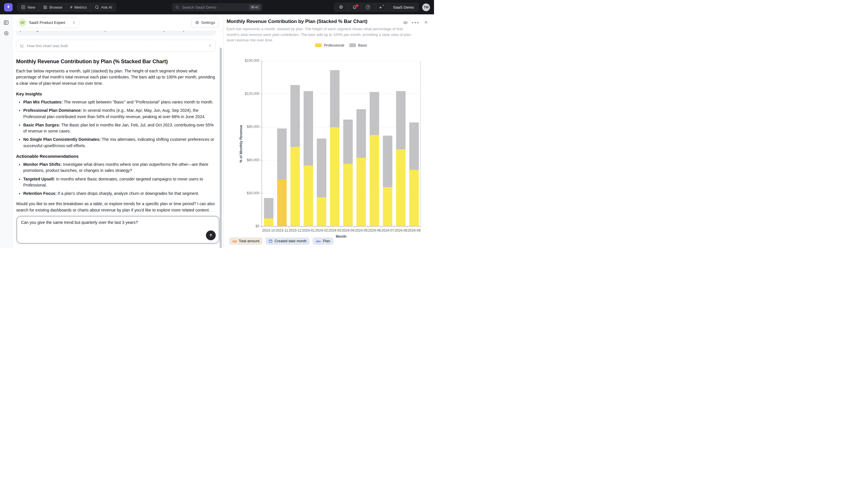 This screenshot has width=868, height=496. I want to click on nav-browse: Browse, so click(53, 7).